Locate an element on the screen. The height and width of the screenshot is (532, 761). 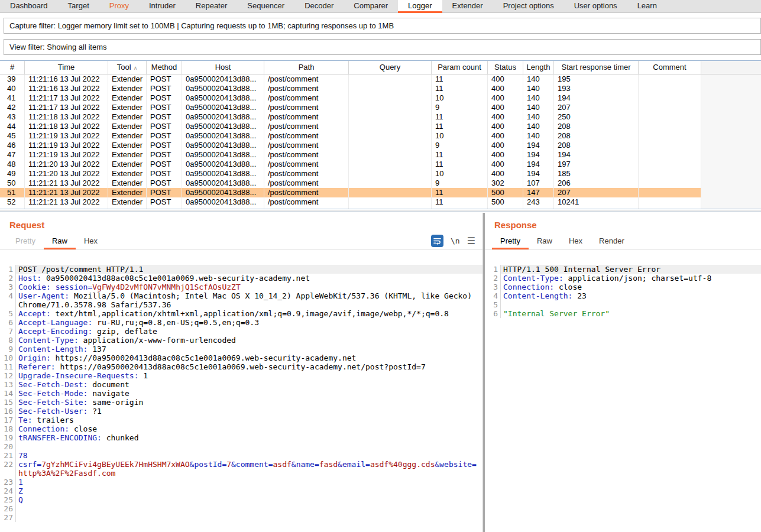
capture-filter-bar: Capture filter: Logger memory limit set … is located at coordinates (382, 26).